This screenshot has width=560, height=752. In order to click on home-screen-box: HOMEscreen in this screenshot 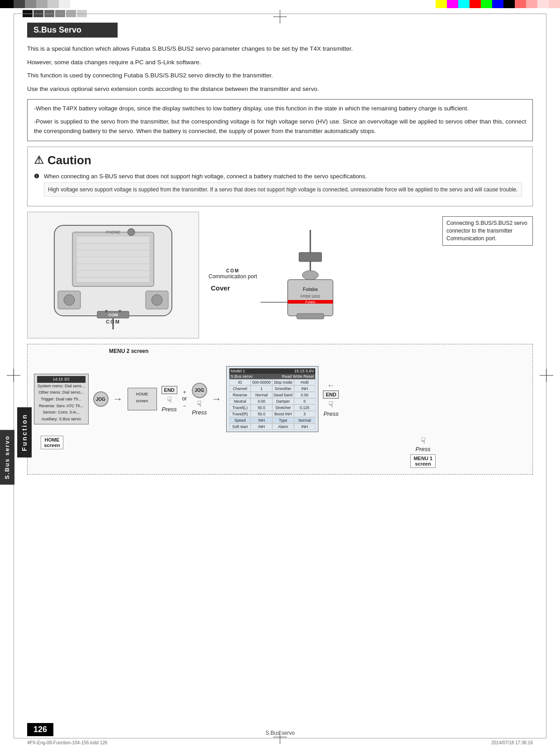, I will do `click(142, 399)`.